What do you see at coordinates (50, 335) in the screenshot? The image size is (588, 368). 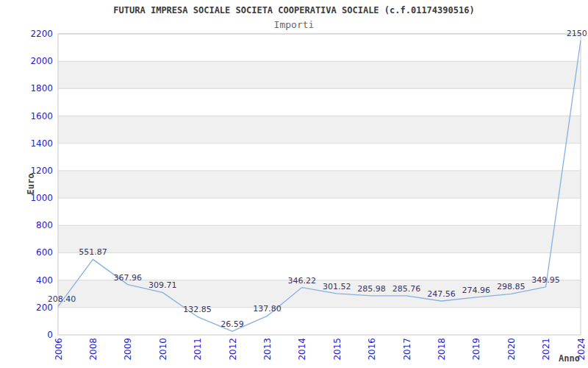 I see `y-tick-label: 0` at bounding box center [50, 335].